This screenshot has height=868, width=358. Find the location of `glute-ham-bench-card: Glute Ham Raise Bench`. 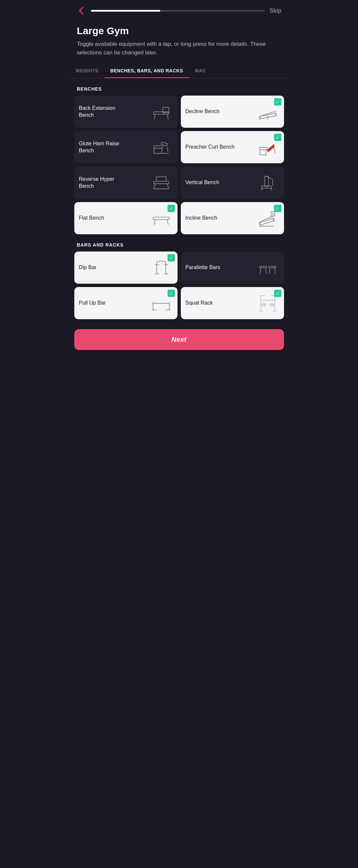

glute-ham-bench-card: Glute Ham Raise Bench is located at coordinates (126, 147).